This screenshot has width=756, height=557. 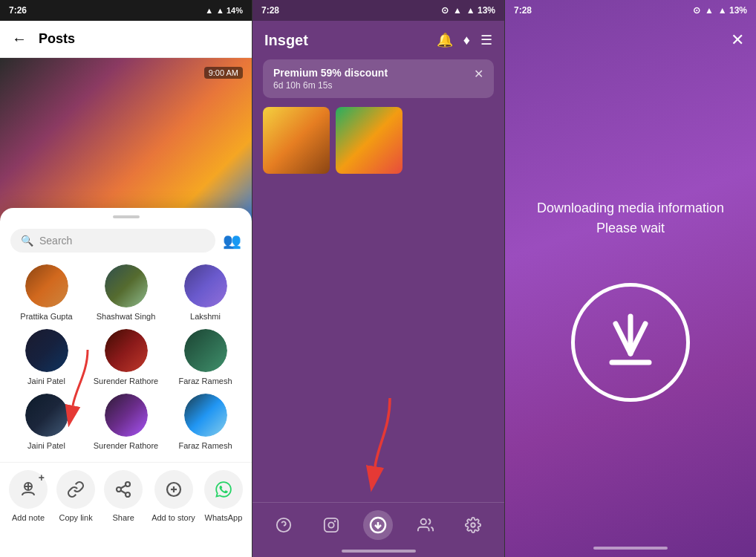 I want to click on nav-download, so click(x=378, y=525).